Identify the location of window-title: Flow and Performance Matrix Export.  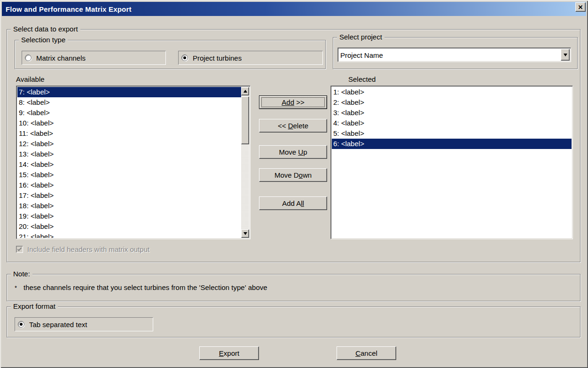
(69, 9).